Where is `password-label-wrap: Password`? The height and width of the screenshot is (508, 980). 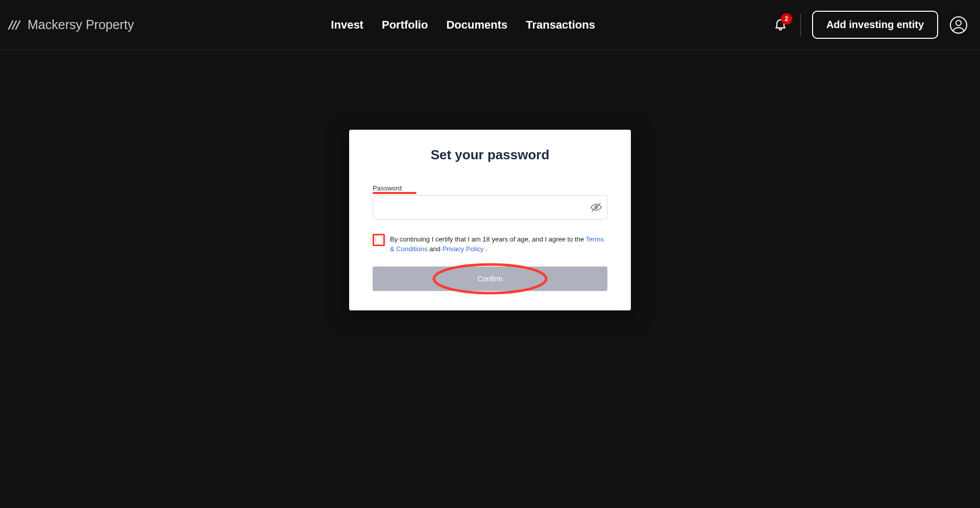 password-label-wrap: Password is located at coordinates (387, 188).